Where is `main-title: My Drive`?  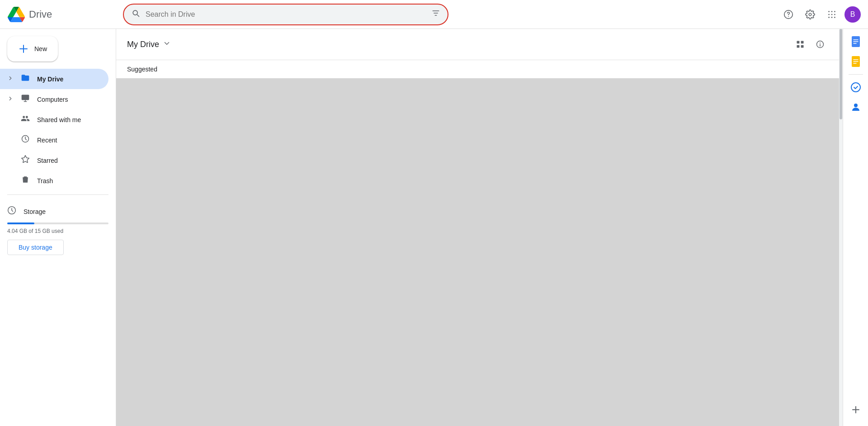 main-title: My Drive is located at coordinates (143, 44).